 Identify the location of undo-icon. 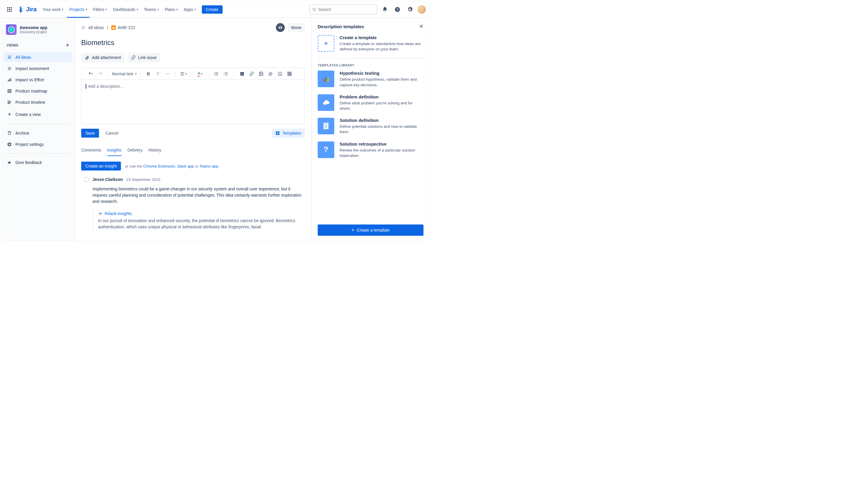
(91, 74).